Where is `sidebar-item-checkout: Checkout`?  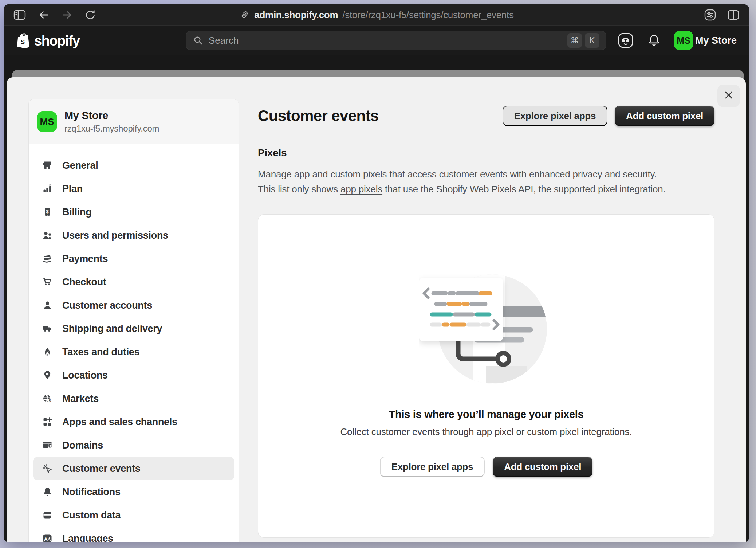
sidebar-item-checkout: Checkout is located at coordinates (134, 282).